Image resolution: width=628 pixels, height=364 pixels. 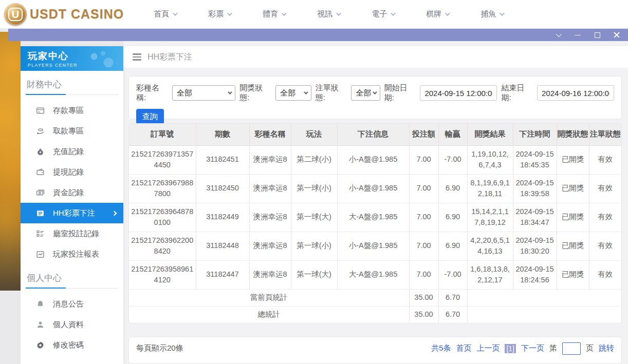 I want to click on cell-play-type: 第一球(大), so click(x=314, y=275).